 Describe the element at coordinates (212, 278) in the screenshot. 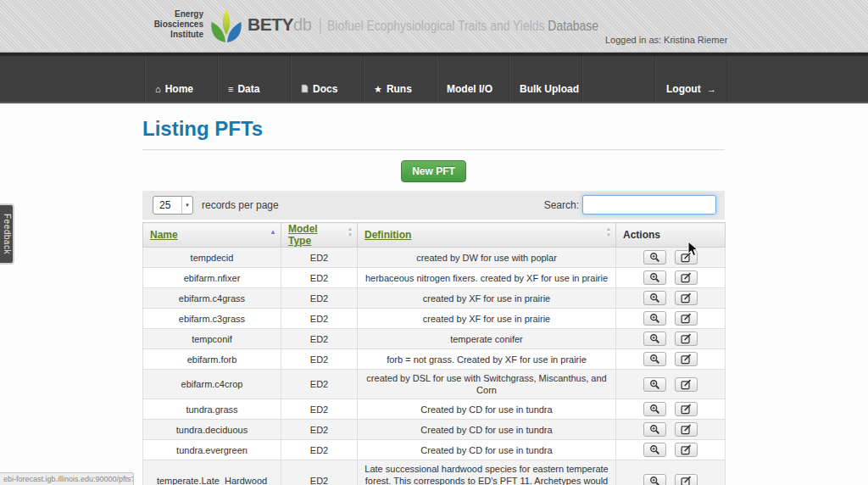

I see `cell-name: ebifarm.nfixer` at that location.